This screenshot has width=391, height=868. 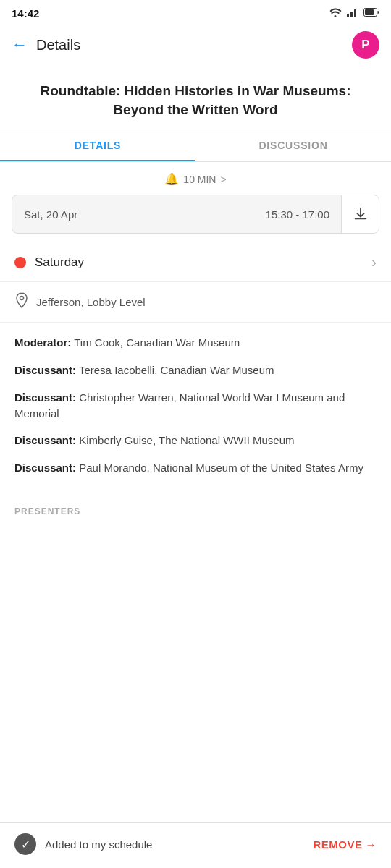 I want to click on back-button: ←, so click(x=20, y=45).